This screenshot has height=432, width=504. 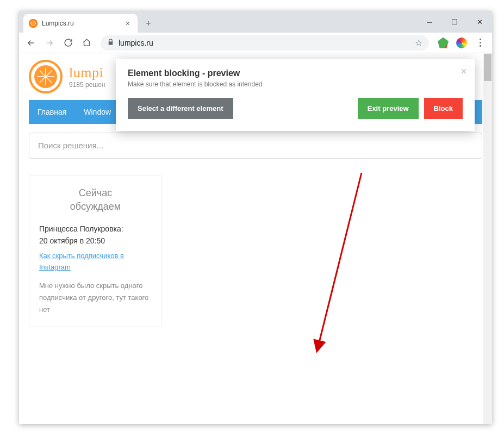 I want to click on site-brand: lumpi 9185 решен, so click(x=87, y=77).